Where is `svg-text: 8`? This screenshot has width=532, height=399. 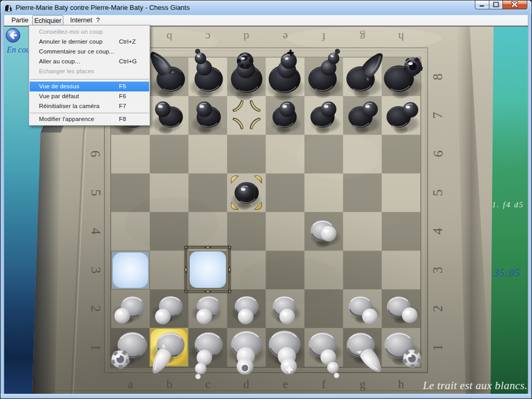 svg-text: 8 is located at coordinates (437, 77).